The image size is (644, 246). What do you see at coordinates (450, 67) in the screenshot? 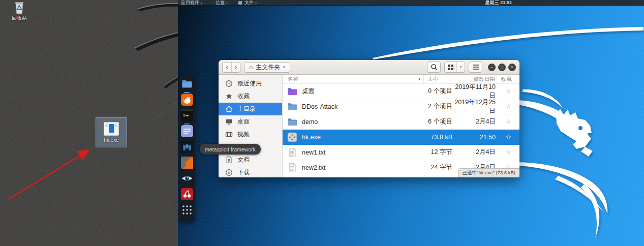
I see `grid-view-button` at bounding box center [450, 67].